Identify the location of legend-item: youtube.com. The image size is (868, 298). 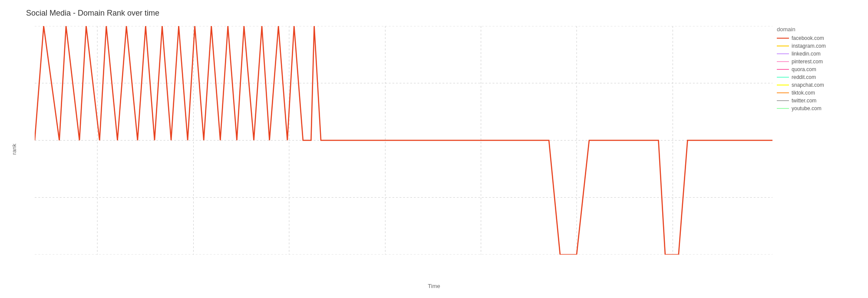
(820, 108).